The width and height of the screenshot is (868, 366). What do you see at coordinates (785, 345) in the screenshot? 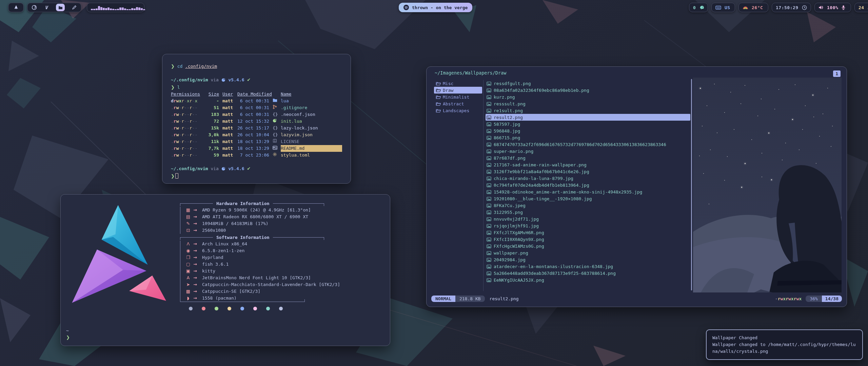
I see `notification-toast: Wallpaper Changed Wallpaper changed to /…` at bounding box center [785, 345].